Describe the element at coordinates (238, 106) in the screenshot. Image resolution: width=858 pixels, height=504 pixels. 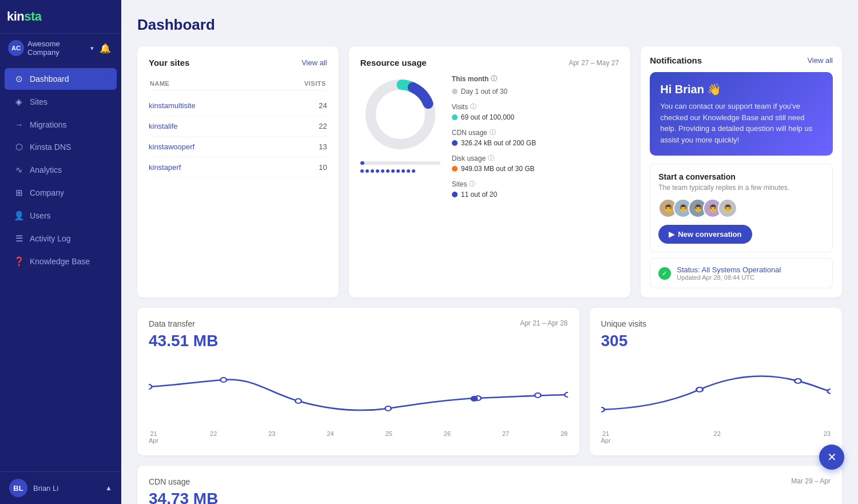
I see `site-row: kinstamultisite 24` at that location.